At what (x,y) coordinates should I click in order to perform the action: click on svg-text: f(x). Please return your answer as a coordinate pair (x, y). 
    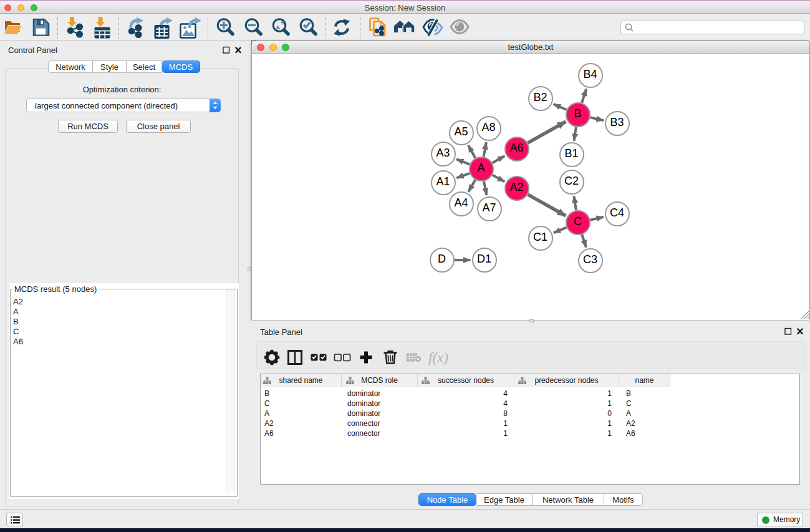
    Looking at the image, I should click on (438, 358).